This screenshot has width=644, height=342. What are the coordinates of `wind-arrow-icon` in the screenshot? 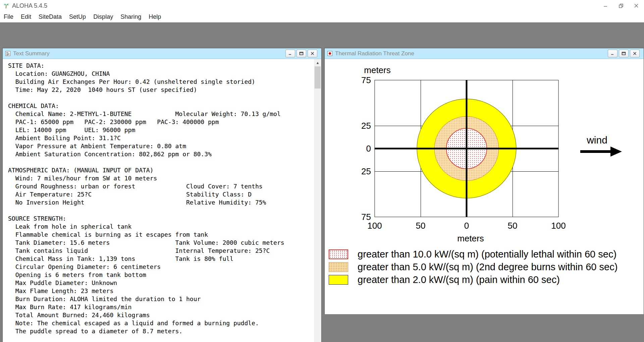 It's located at (601, 152).